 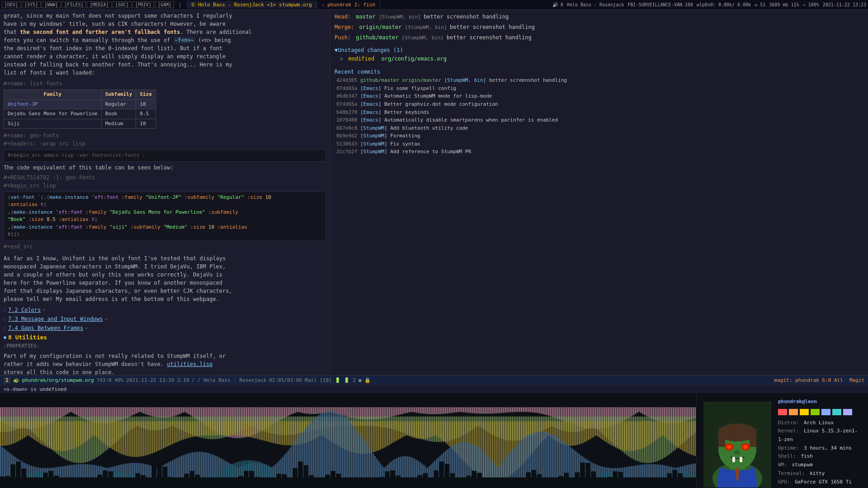 I want to click on commit-row: 1078400 [Emacs] Automatically disable sm…, so click(x=599, y=120).